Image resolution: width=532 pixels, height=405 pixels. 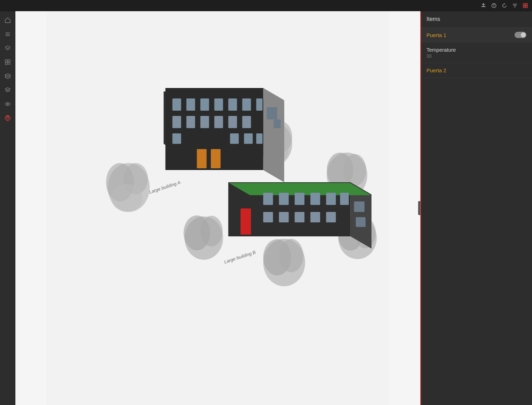 I want to click on layers-icon, so click(x=8, y=48).